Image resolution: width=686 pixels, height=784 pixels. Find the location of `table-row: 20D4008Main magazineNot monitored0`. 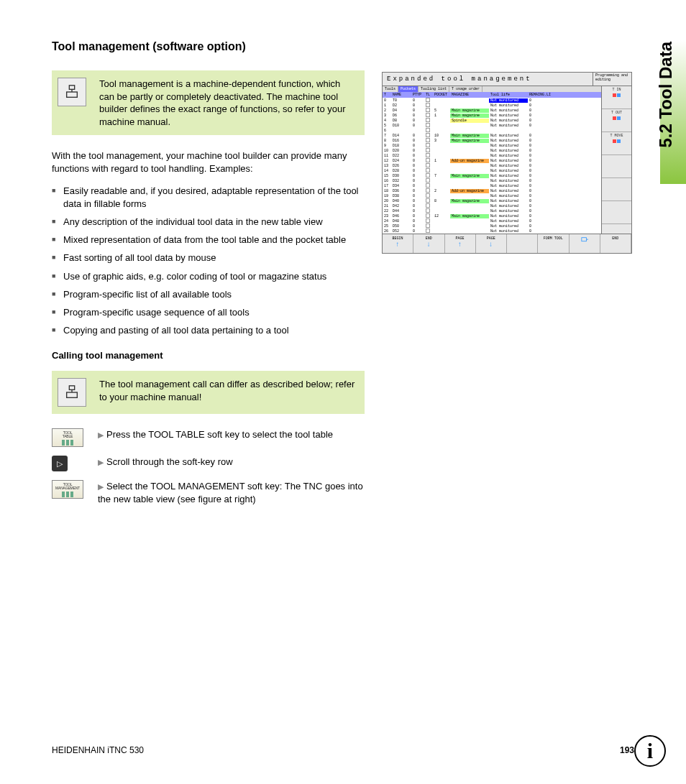

table-row: 20D4008Main magazineNot monitored0 is located at coordinates (492, 201).